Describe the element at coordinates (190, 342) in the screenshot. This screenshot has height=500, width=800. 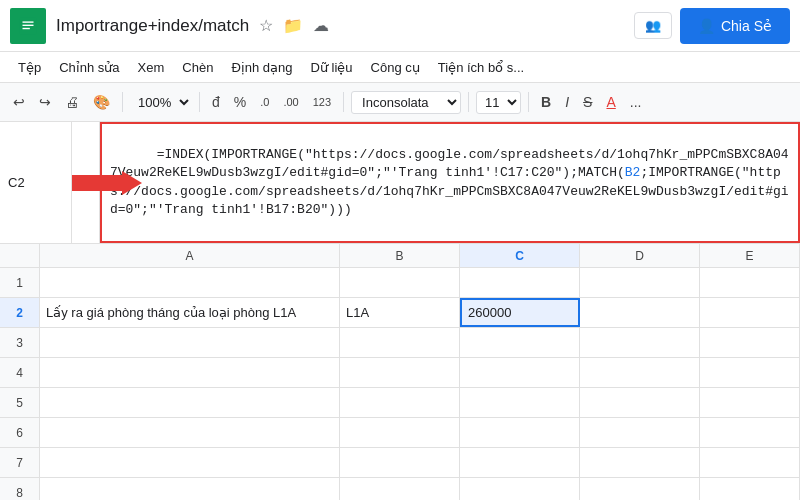
I see `cell-a3` at that location.